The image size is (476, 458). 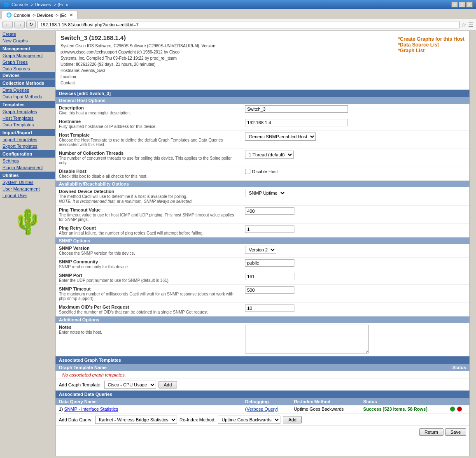 I want to click on max-oid-desc: Specified the number of OID's that can b…, so click(x=149, y=312).